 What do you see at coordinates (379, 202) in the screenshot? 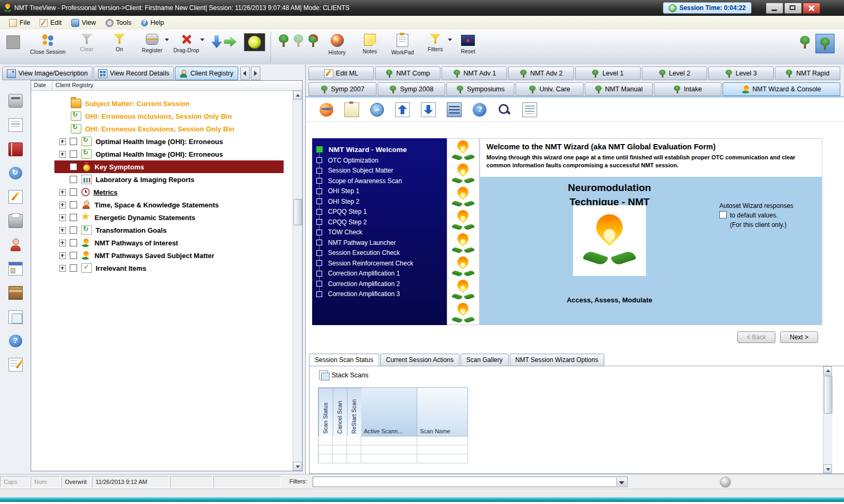
I see `wizard-step: OHI Step 2` at bounding box center [379, 202].